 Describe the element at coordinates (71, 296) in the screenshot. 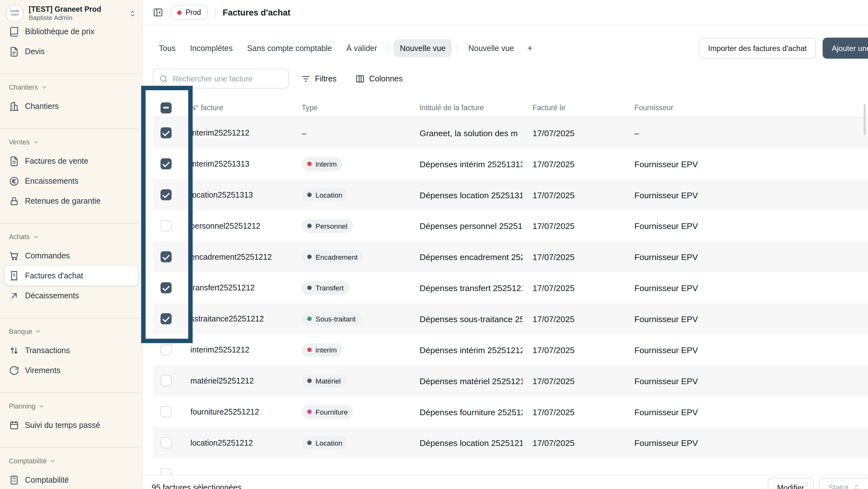

I see `sidebar-item-decaissements: Décaissements` at that location.